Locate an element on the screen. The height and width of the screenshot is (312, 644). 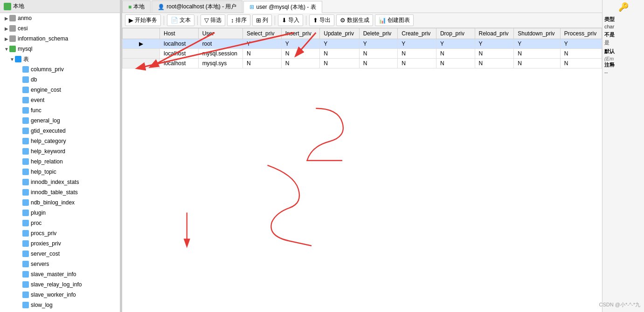
sidebar-item-help_category: help_category is located at coordinates (60, 141).